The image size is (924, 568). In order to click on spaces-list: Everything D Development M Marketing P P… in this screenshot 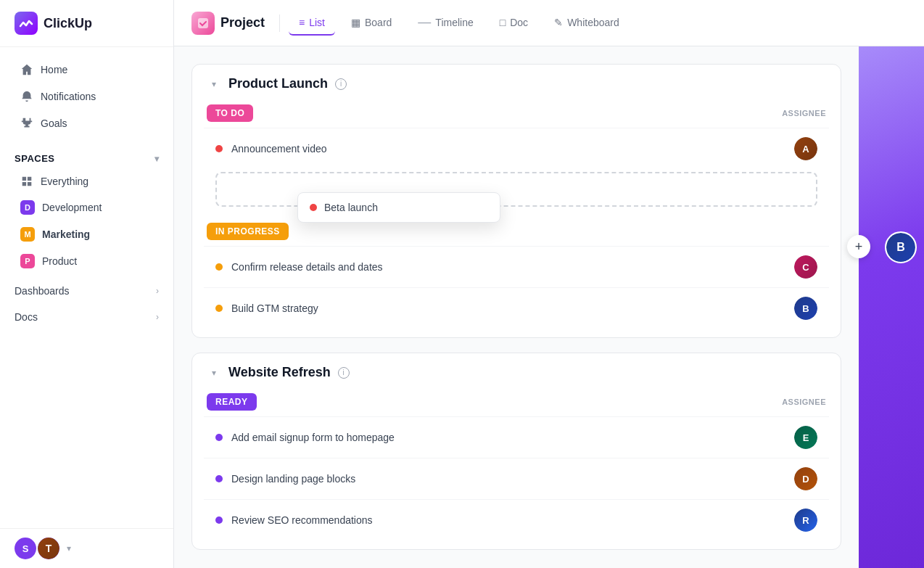, I will do `click(87, 222)`.